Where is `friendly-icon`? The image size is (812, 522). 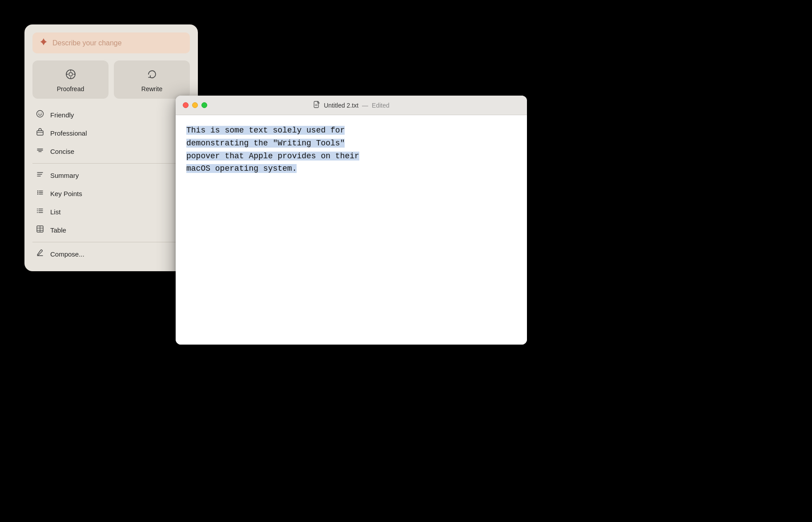 friendly-icon is located at coordinates (40, 115).